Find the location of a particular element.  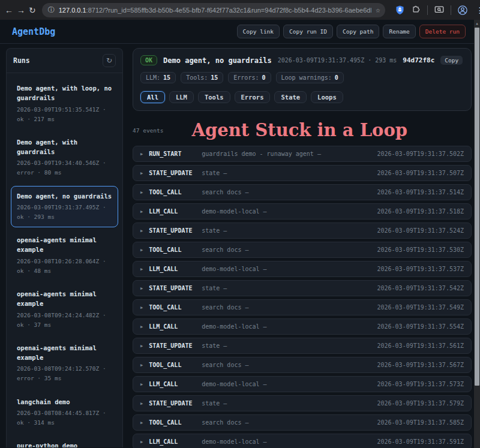

scrollbar-up-icon: ▲ is located at coordinates (477, 23).